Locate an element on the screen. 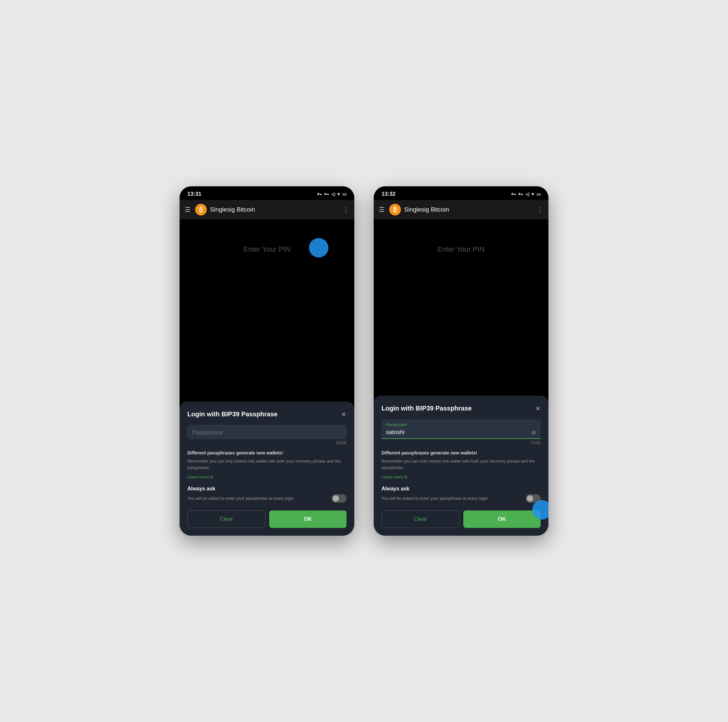  info-bold-left: Different passphrases generate new walle… is located at coordinates (267, 453).